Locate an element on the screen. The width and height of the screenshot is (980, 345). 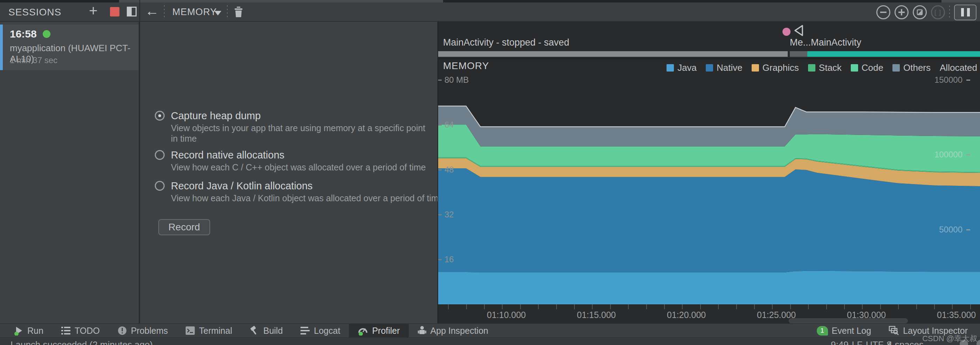
tool-window-label: Logcat is located at coordinates (327, 331).